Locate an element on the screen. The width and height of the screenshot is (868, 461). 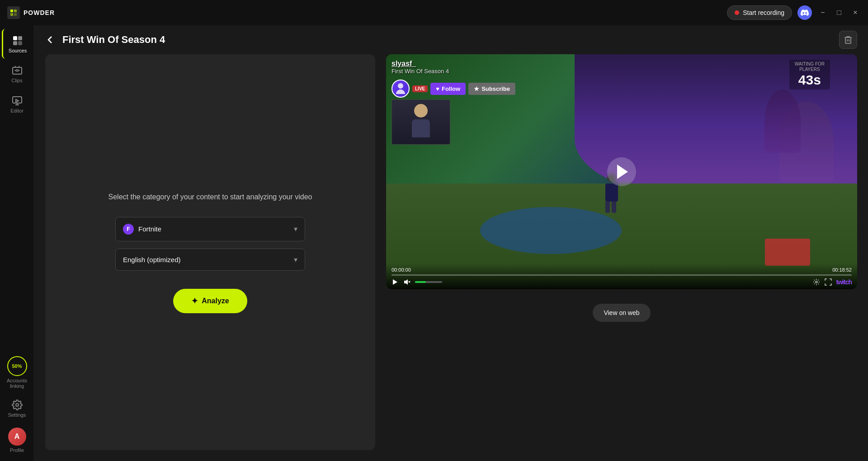
titlebar-right: Start recording − □ × is located at coordinates (794, 13).